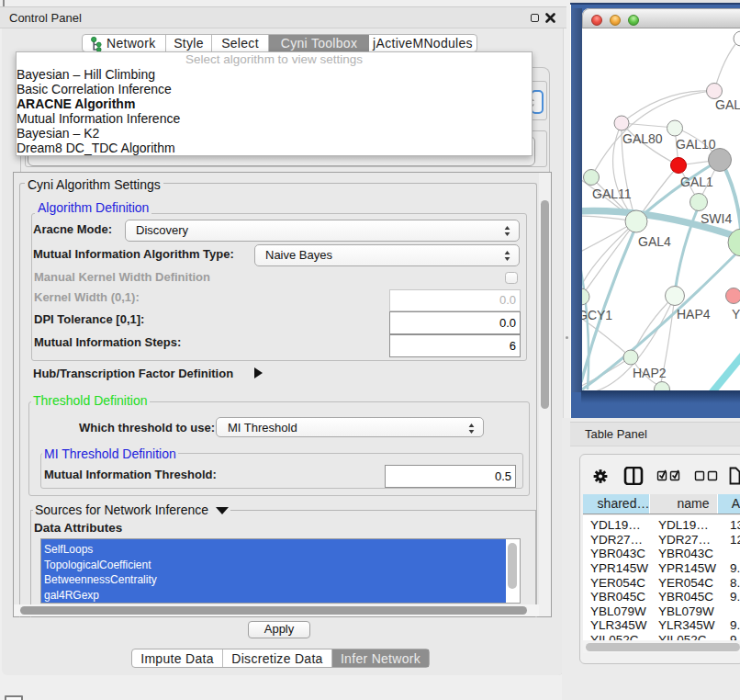 Image resolution: width=740 pixels, height=700 pixels. Describe the element at coordinates (736, 314) in the screenshot. I see `svg-text: Y` at that location.